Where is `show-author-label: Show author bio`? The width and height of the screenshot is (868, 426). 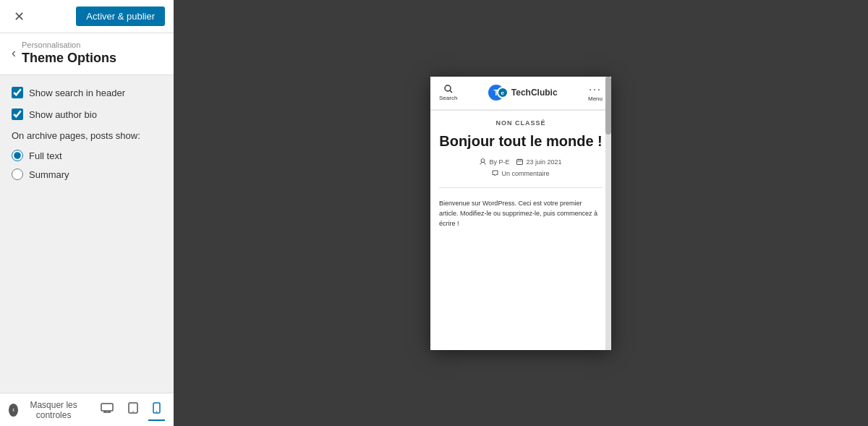 show-author-label: Show author bio is located at coordinates (63, 114).